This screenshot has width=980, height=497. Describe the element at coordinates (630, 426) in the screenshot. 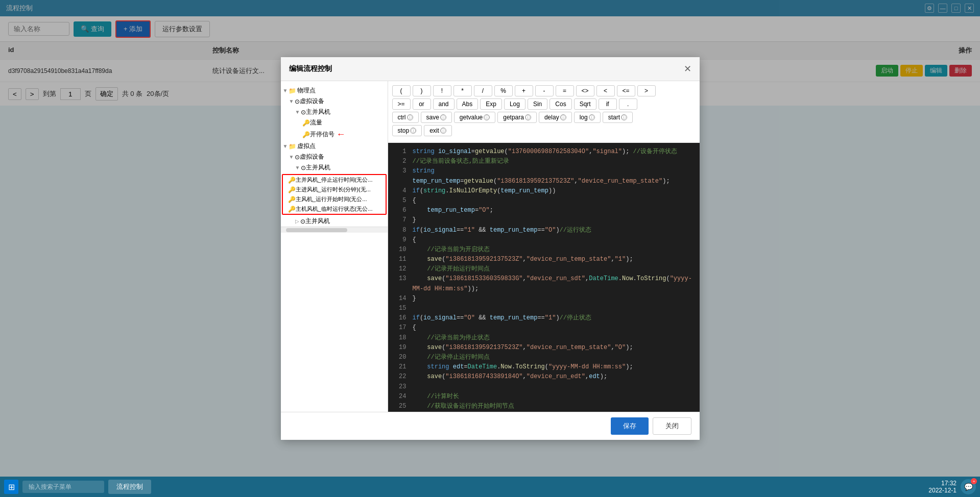

I see `save-button: 保存` at that location.